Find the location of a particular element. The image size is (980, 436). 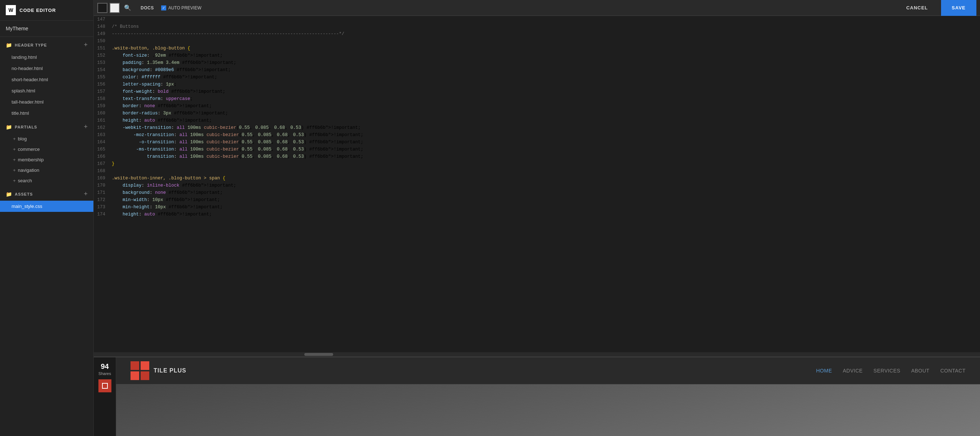

partials-section: 📁 PARTIALS + is located at coordinates (46, 126).